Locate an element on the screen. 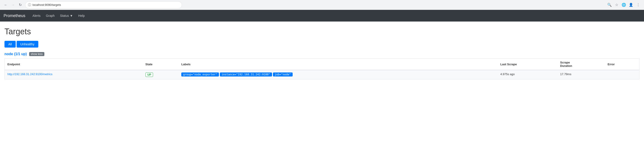 Image resolution: width=644 pixels, height=166 pixels. targets-table: Endpoint State Labels Last Scrape Scrape… is located at coordinates (322, 69).